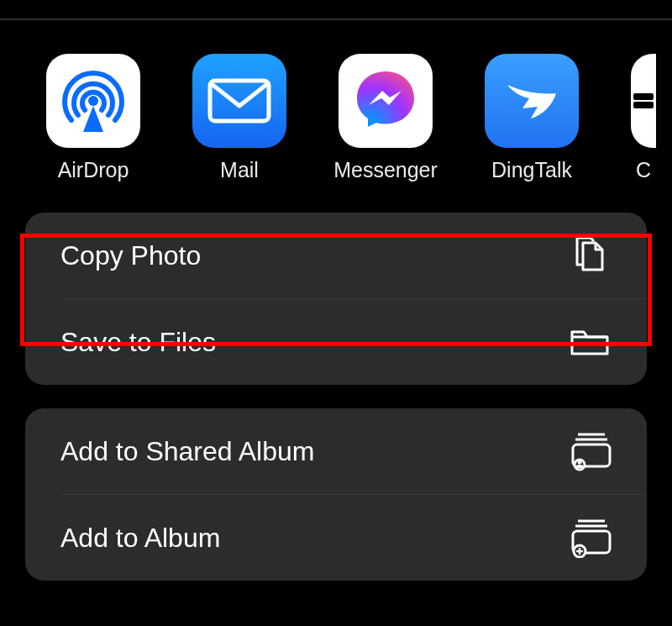 The width and height of the screenshot is (672, 626). What do you see at coordinates (643, 170) in the screenshot?
I see `share-app-label: C` at bounding box center [643, 170].